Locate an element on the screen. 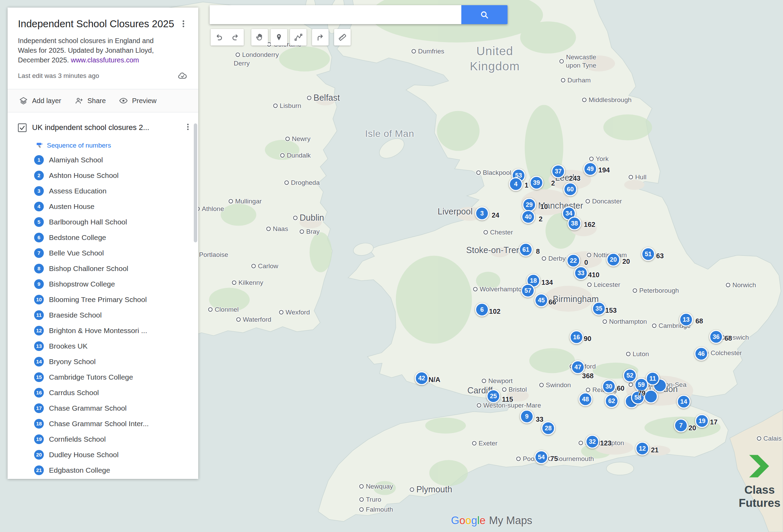  school-list: 1 Alamiyah School 2 Ashton House School … is located at coordinates (103, 315).